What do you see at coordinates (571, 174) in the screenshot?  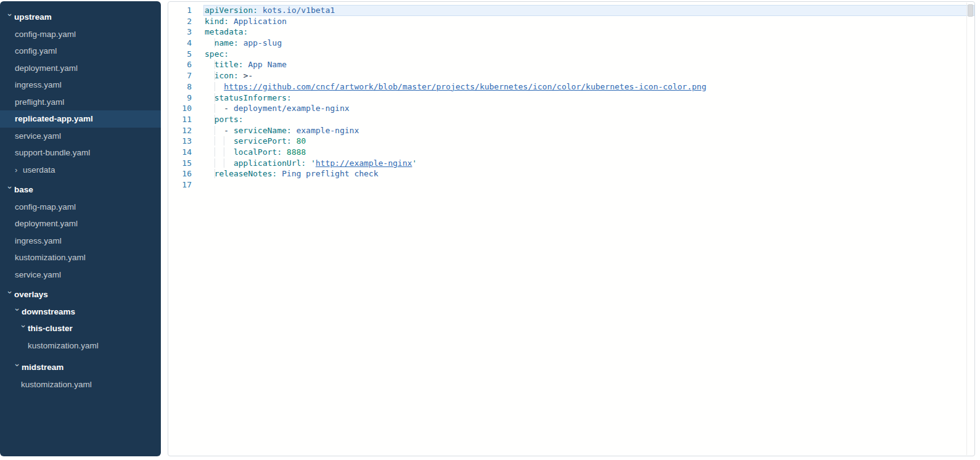 I see `code-line: 16 releaseNotes: Ping preflight check` at bounding box center [571, 174].